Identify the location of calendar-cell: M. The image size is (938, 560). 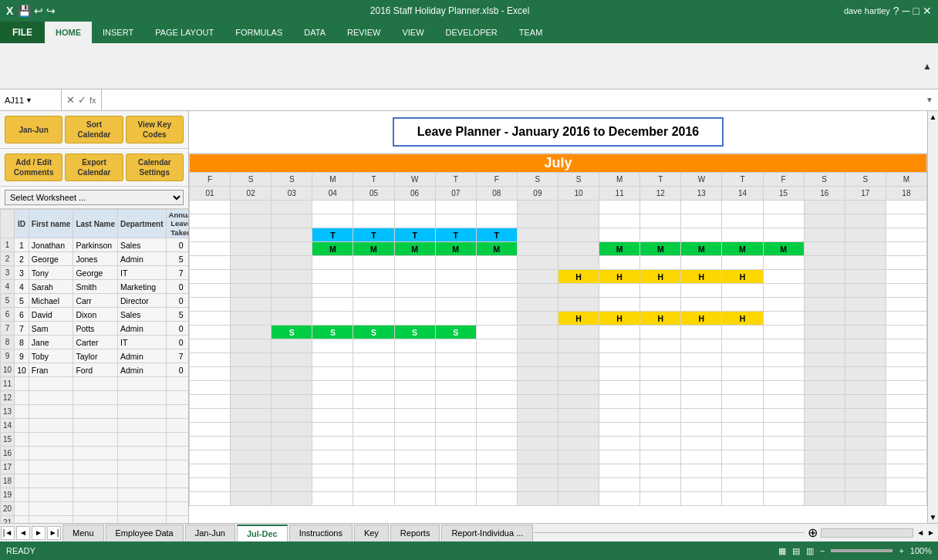
(620, 249).